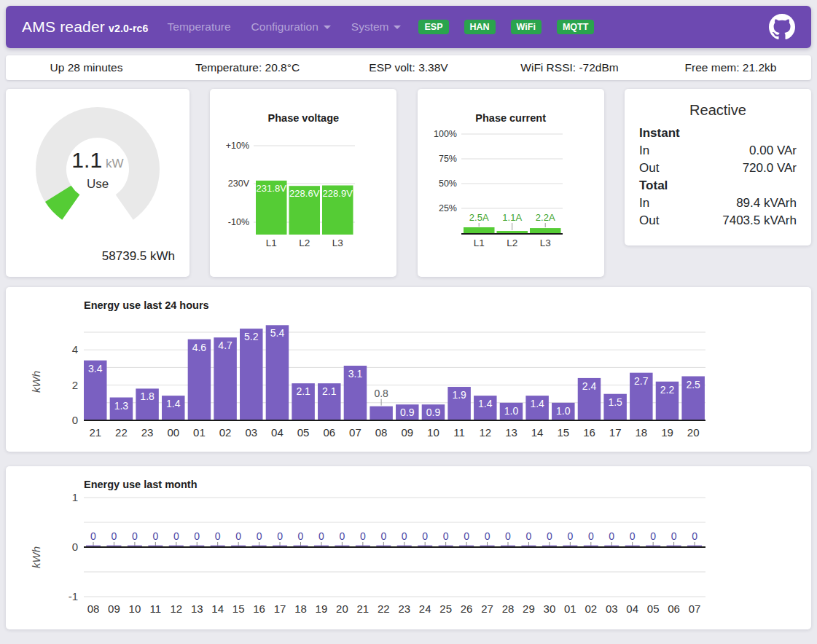  Describe the element at coordinates (338, 243) in the screenshot. I see `svg-text: L3` at that location.